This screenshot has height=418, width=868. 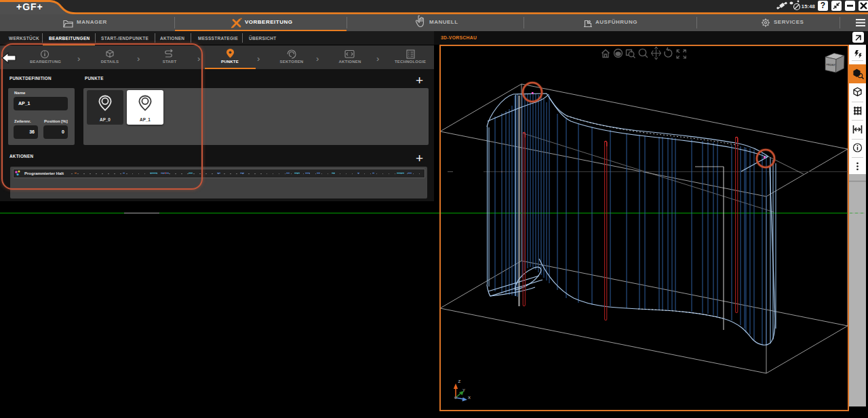 I want to click on svg-text: Y, so click(x=464, y=390).